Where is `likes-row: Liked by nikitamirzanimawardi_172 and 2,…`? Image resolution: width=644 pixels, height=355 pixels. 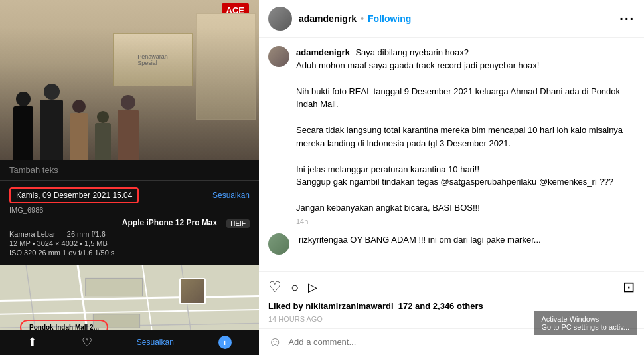 likes-row: Liked by nikitamirzanimawardi_172 and 2,… is located at coordinates (451, 307).